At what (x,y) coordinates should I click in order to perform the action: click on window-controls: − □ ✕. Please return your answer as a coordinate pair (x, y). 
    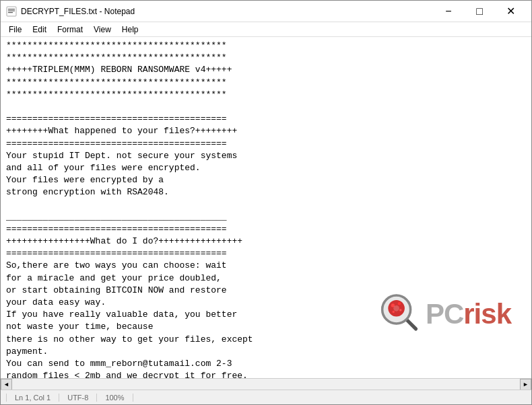
    Looking at the image, I should click on (479, 11).